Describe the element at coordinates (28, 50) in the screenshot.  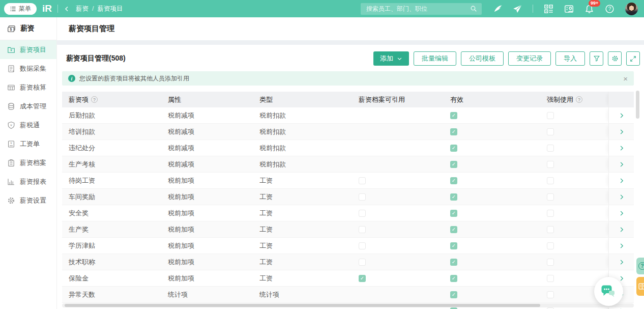
I see `sidebar-item-薪资项目: ¥薪资项目` at that location.